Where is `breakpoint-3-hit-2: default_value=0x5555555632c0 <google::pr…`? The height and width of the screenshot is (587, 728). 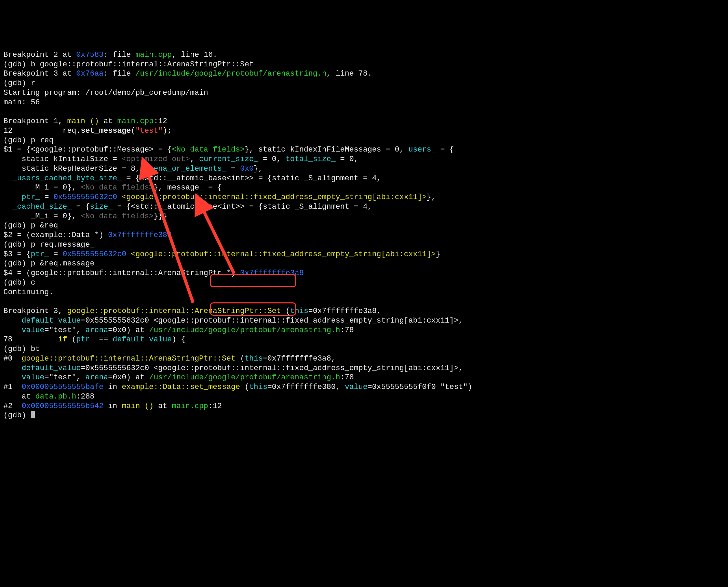 breakpoint-3-hit-2: default_value=0x5555555632c0 <google::pr… is located at coordinates (233, 321).